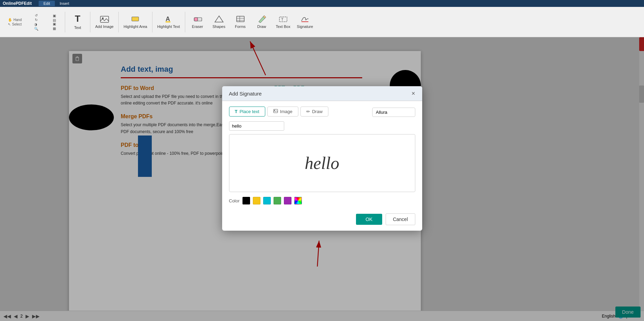  Describe the element at coordinates (169, 27) in the screenshot. I see `highlight-text-label: Highlight Text` at that location.